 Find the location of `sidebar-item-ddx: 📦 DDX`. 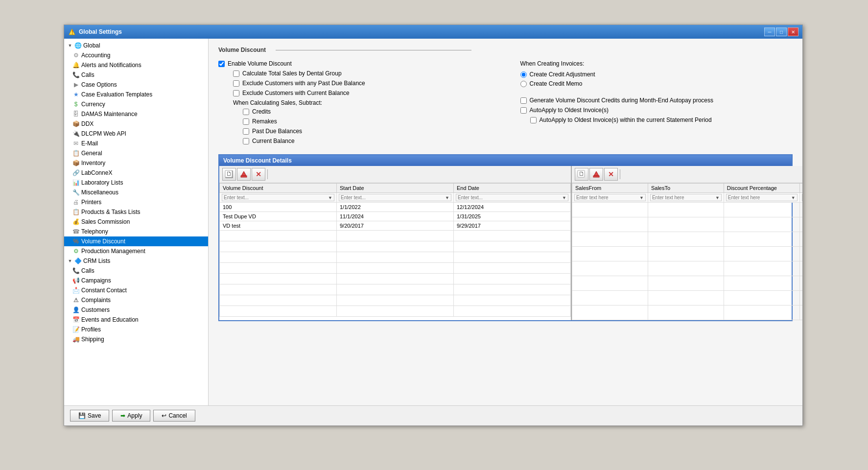

sidebar-item-ddx: 📦 DDX is located at coordinates (136, 124).